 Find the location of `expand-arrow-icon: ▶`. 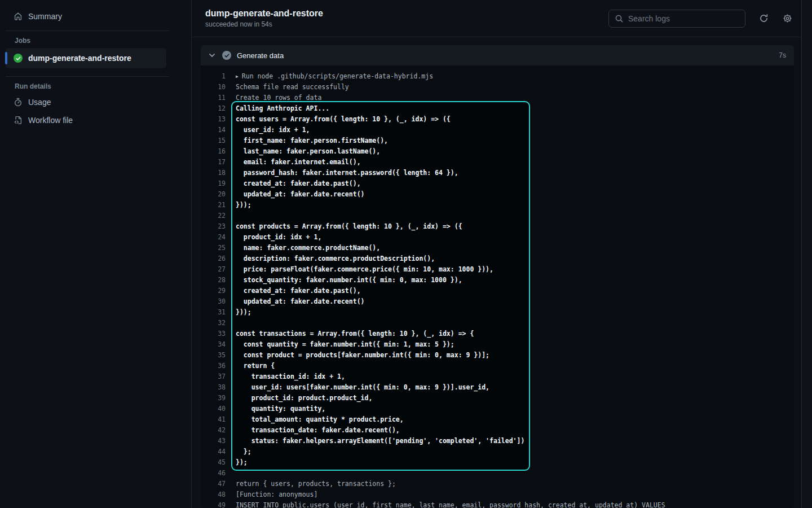

expand-arrow-icon: ▶ is located at coordinates (237, 77).